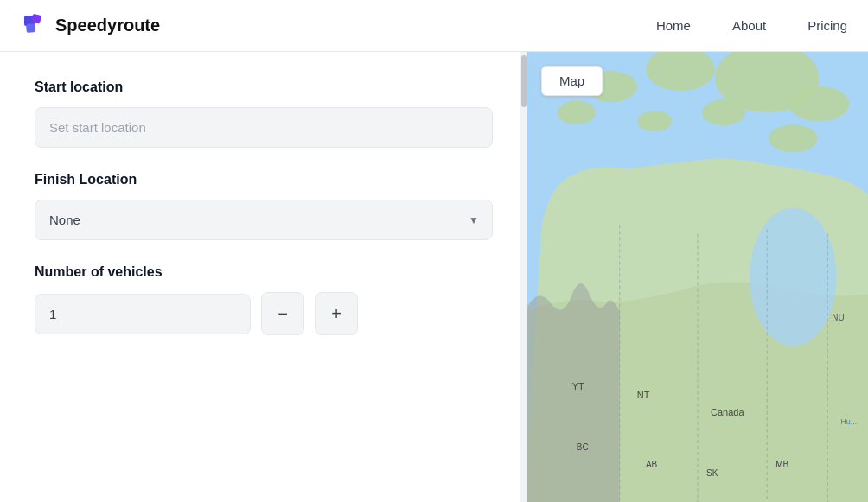 Image resolution: width=868 pixels, height=502 pixels. I want to click on svg-text: Hu..., so click(849, 422).